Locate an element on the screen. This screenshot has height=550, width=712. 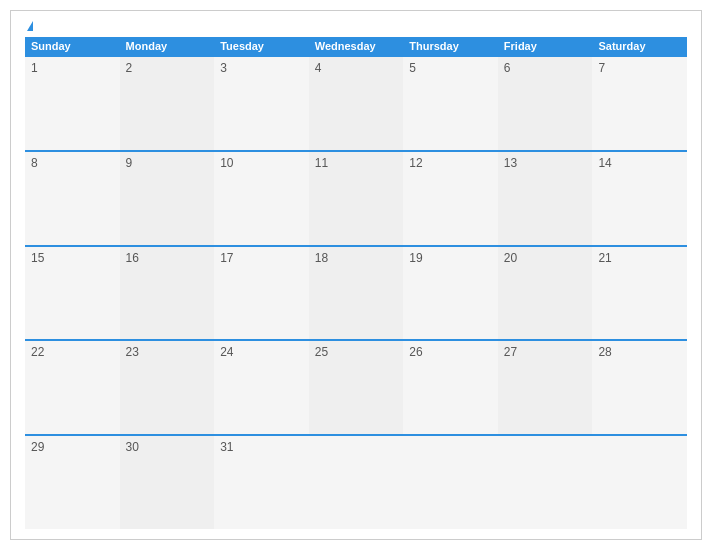
day-header-monday: Monday is located at coordinates (168, 46).